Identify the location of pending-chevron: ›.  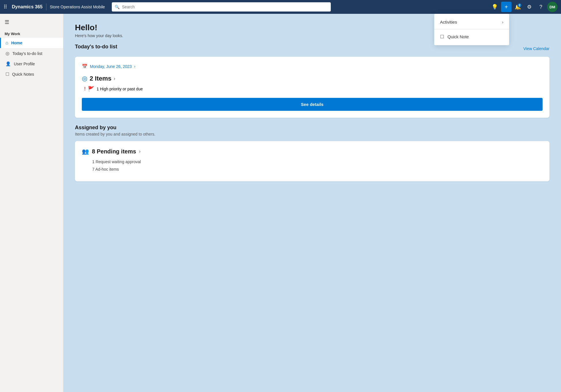
(139, 151).